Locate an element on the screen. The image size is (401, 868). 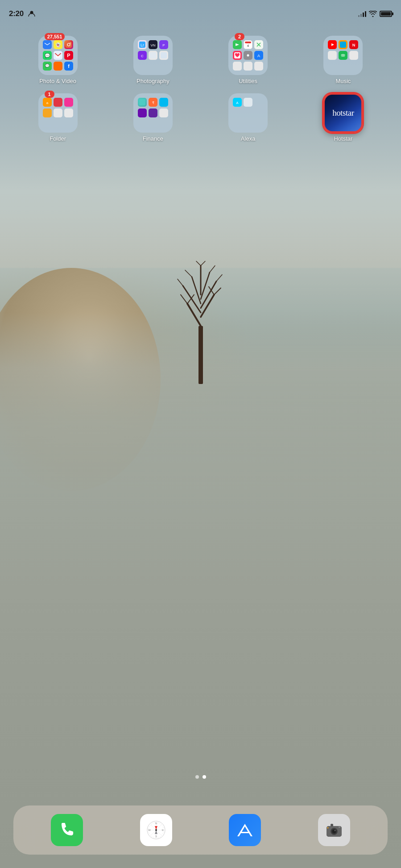
mini-fin2-icon: ₹ is located at coordinates (153, 102).